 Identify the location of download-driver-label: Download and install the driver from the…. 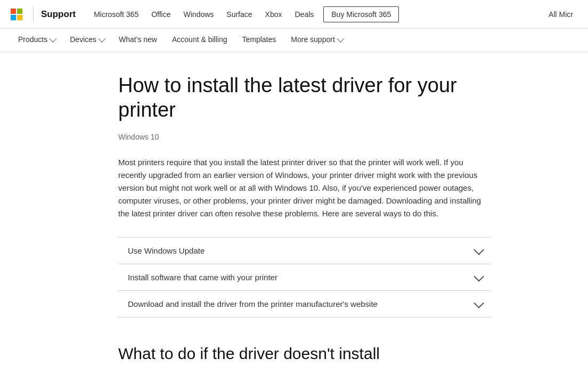
(252, 304).